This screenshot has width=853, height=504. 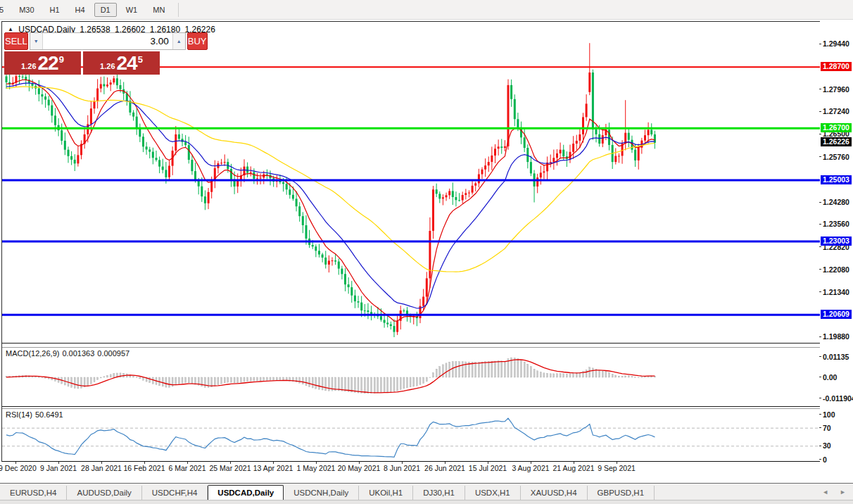 I want to click on y-axis-label: 1.29440, so click(x=836, y=44).